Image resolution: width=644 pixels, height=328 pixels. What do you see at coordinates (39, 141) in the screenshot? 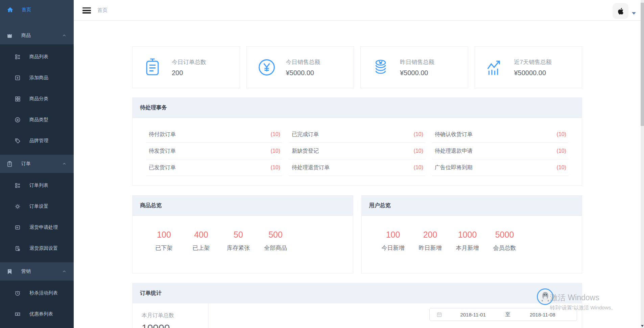
I see `sidebar-item-label: 品牌管理` at bounding box center [39, 141].